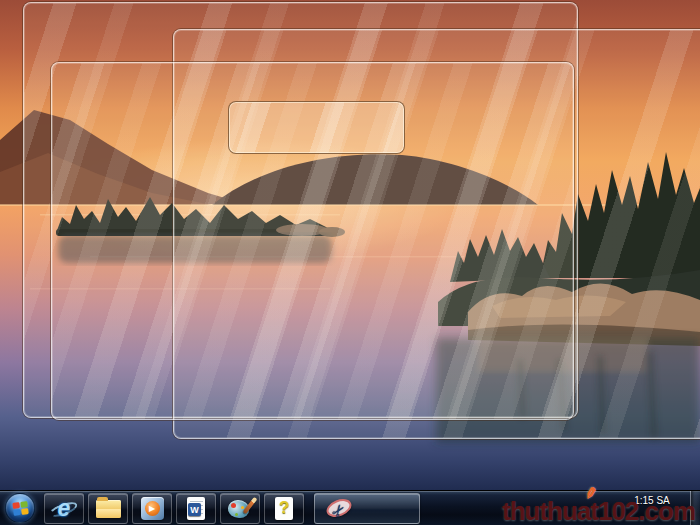  Describe the element at coordinates (240, 508) in the screenshot. I see `taskbar-button-paint` at that location.